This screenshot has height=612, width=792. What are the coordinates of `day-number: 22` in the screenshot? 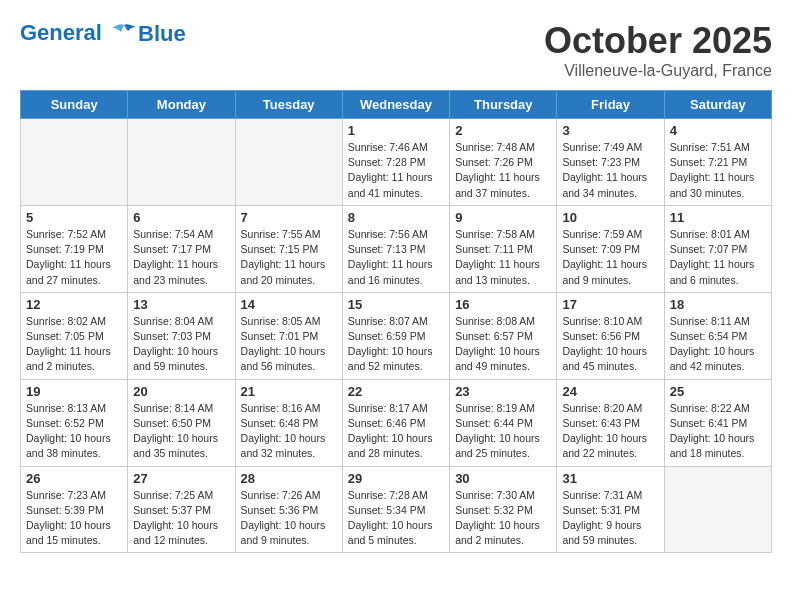 It's located at (396, 392).